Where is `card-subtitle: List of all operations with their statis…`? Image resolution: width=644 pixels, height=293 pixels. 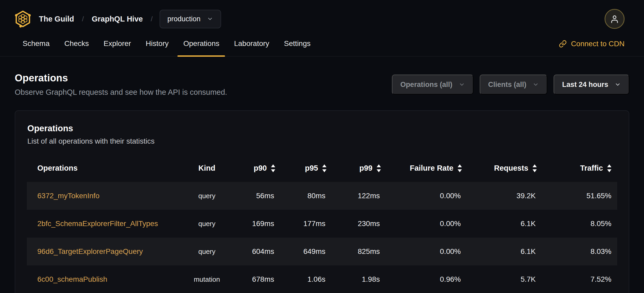
card-subtitle: List of all operations with their statis… is located at coordinates (322, 141).